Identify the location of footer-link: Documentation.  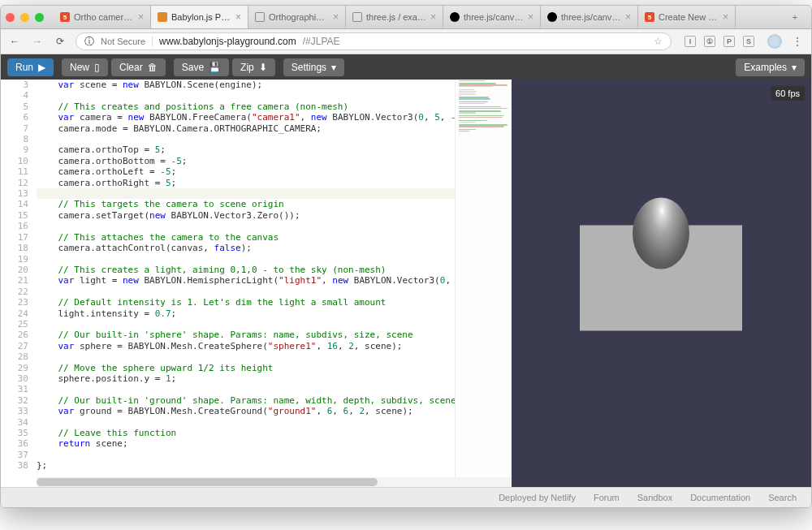
(720, 498).